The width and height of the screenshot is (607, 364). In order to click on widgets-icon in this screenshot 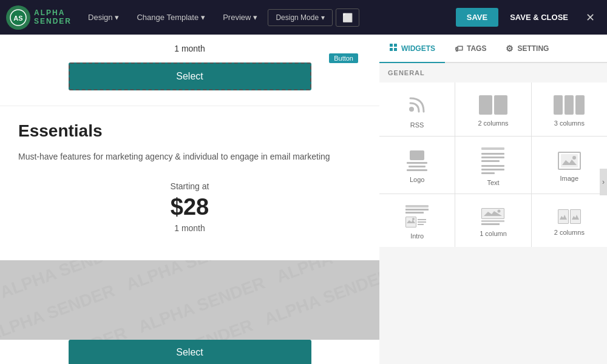, I will do `click(393, 49)`.